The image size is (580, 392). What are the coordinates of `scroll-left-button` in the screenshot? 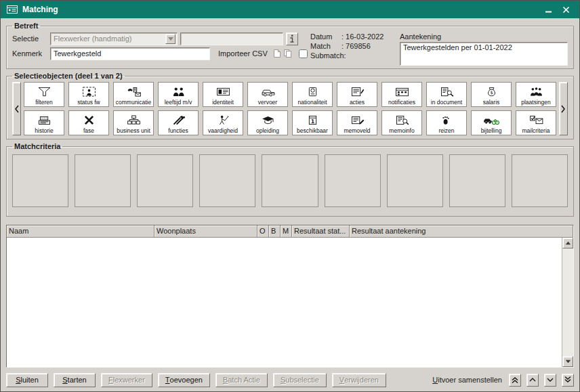 It's located at (16, 108).